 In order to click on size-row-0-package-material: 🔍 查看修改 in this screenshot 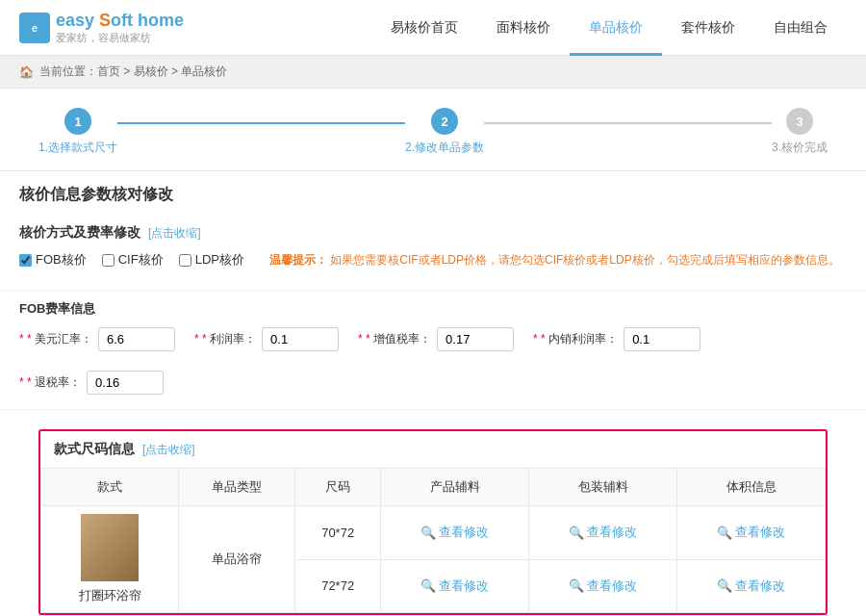, I will do `click(603, 533)`.